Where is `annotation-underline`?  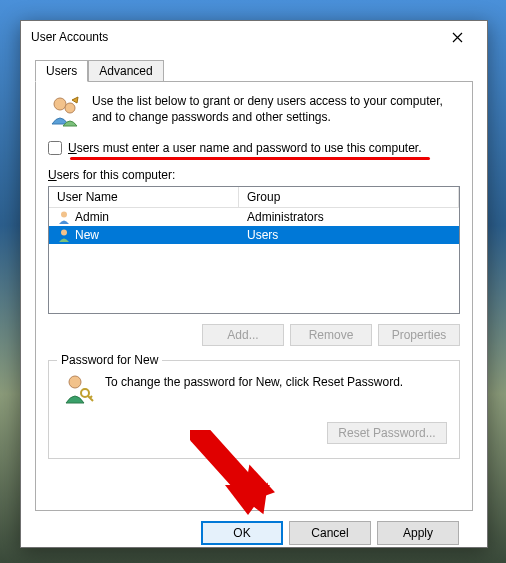
annotation-underline is located at coordinates (250, 158).